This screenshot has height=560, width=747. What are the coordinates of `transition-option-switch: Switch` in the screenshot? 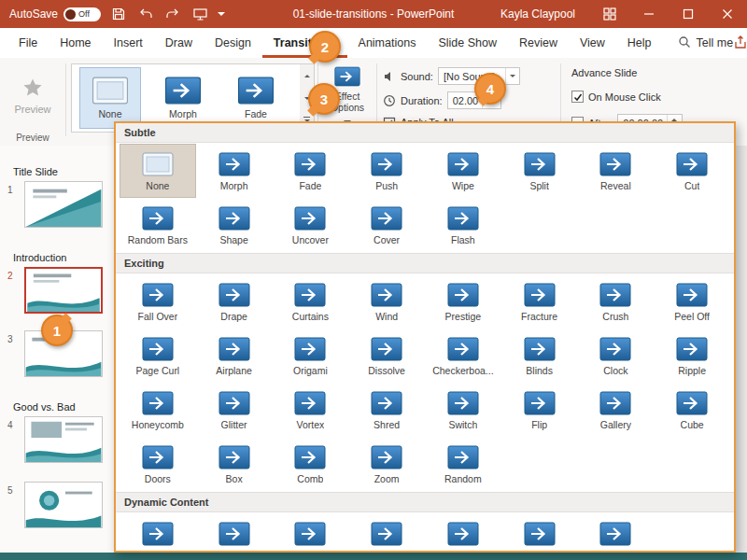 It's located at (463, 410).